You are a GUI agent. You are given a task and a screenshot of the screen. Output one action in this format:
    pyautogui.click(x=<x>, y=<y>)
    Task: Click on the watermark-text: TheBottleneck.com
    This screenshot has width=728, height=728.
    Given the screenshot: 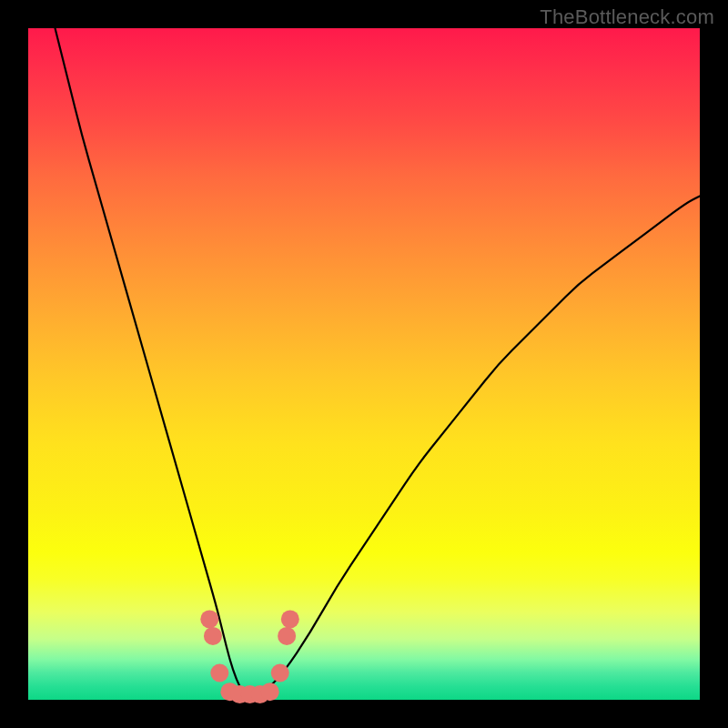 What is the action you would take?
    pyautogui.click(x=627, y=17)
    